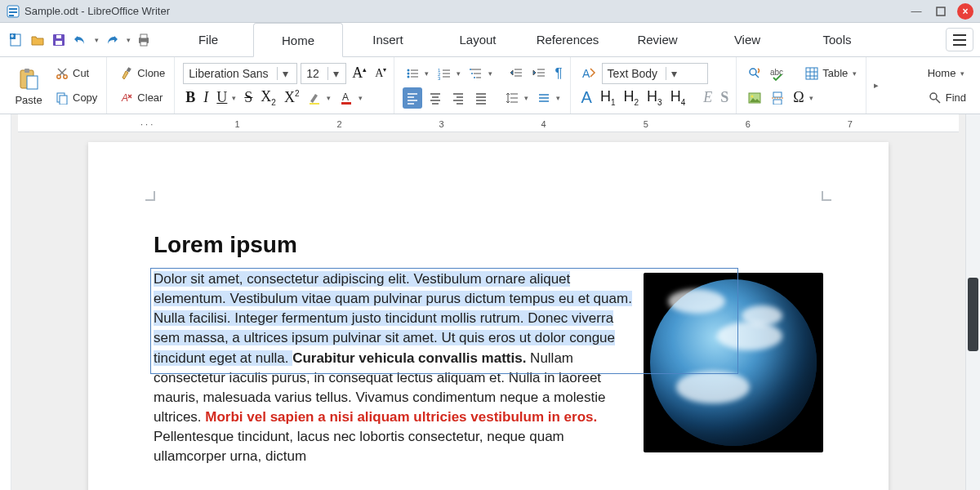  What do you see at coordinates (655, 74) in the screenshot?
I see `paragraph-style-select: Text Body ▾` at bounding box center [655, 74].